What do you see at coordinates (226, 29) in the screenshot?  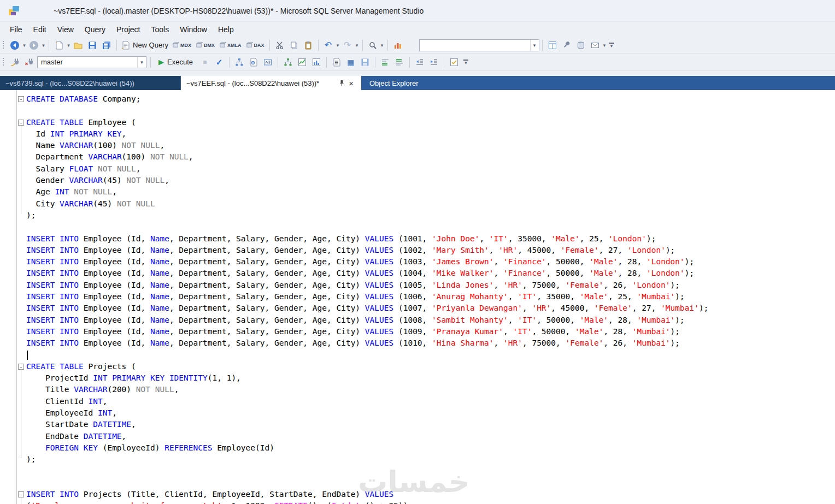 I see `menu-help: Help` at bounding box center [226, 29].